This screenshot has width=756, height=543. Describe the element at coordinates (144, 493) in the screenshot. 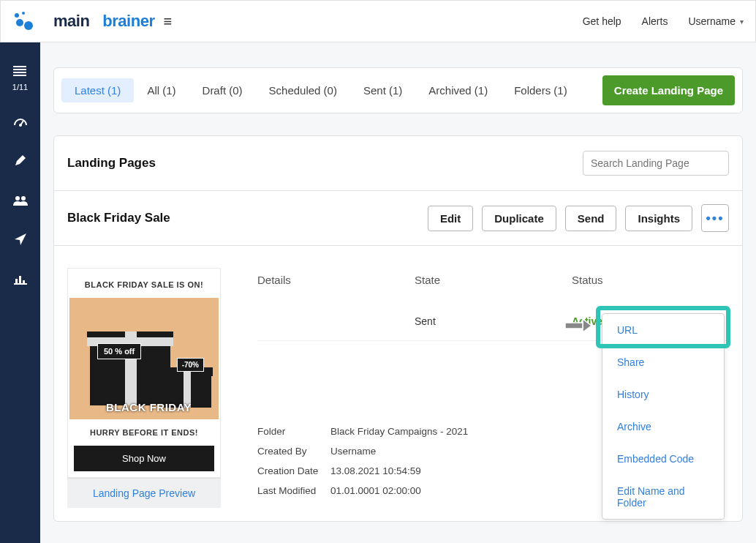

I see `landing-page-preview-link: Landing Page Preview` at that location.